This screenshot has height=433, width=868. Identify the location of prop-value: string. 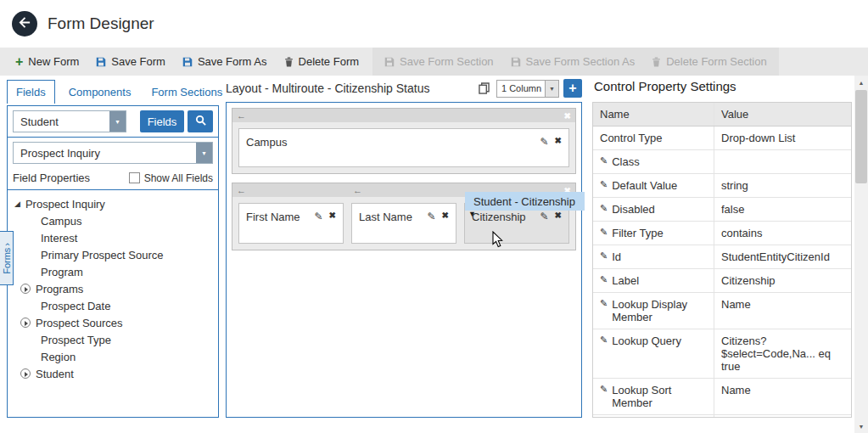
(782, 185).